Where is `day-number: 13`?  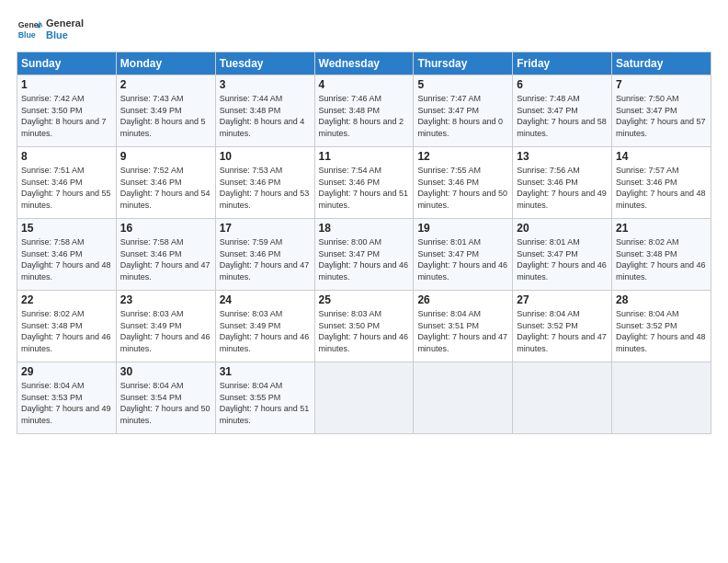 day-number: 13 is located at coordinates (563, 156).